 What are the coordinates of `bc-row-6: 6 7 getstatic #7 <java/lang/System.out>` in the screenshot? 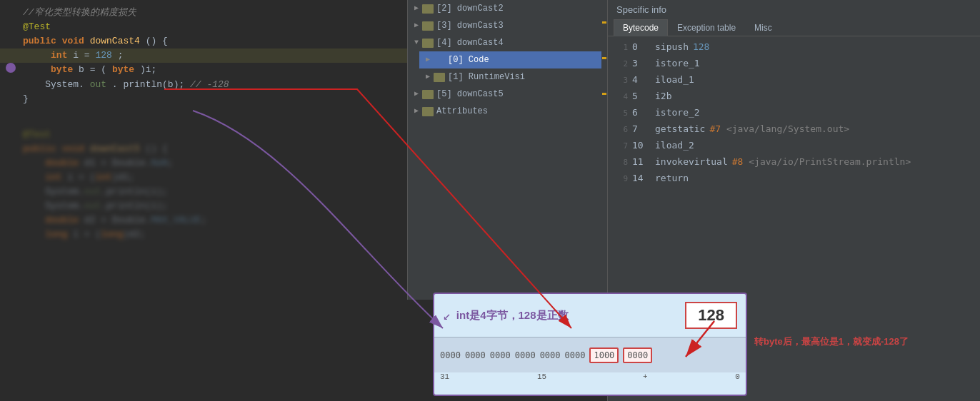 It's located at (794, 130).